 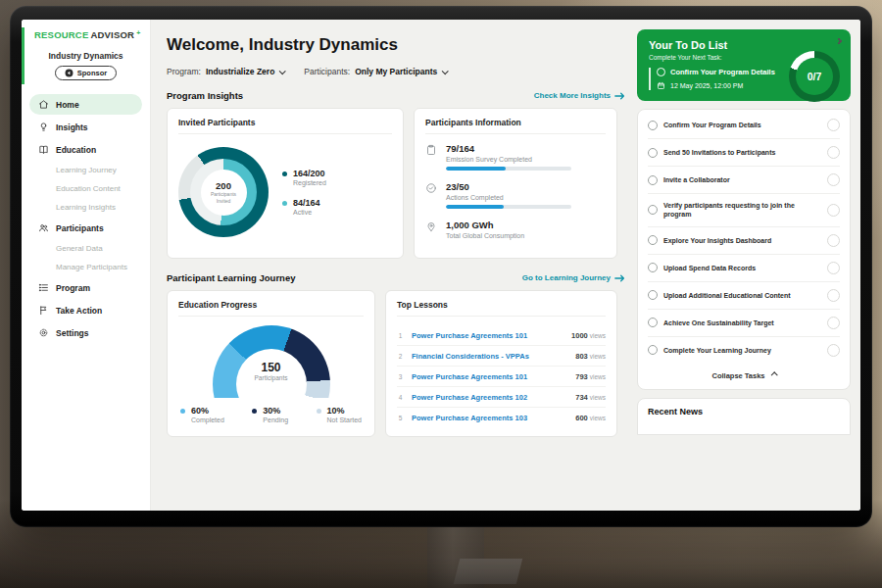 I want to click on task-label: Invite a Collaborator, so click(x=729, y=180).